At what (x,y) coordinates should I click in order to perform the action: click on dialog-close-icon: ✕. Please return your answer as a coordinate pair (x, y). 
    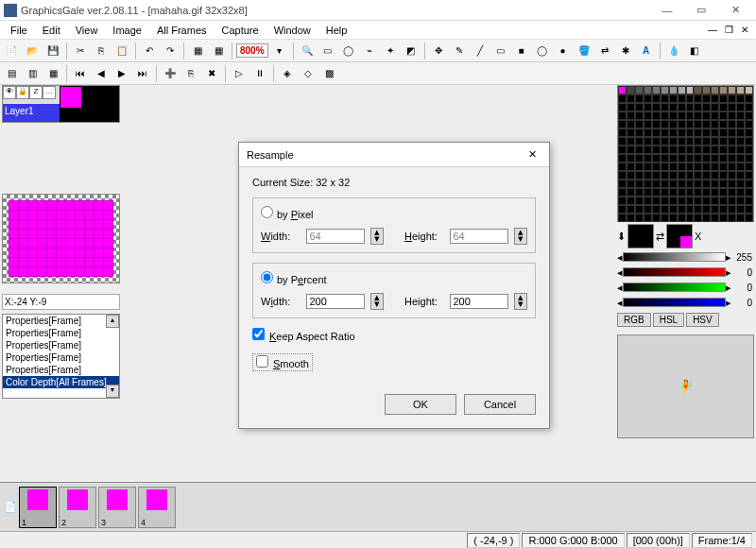
    Looking at the image, I should click on (532, 155).